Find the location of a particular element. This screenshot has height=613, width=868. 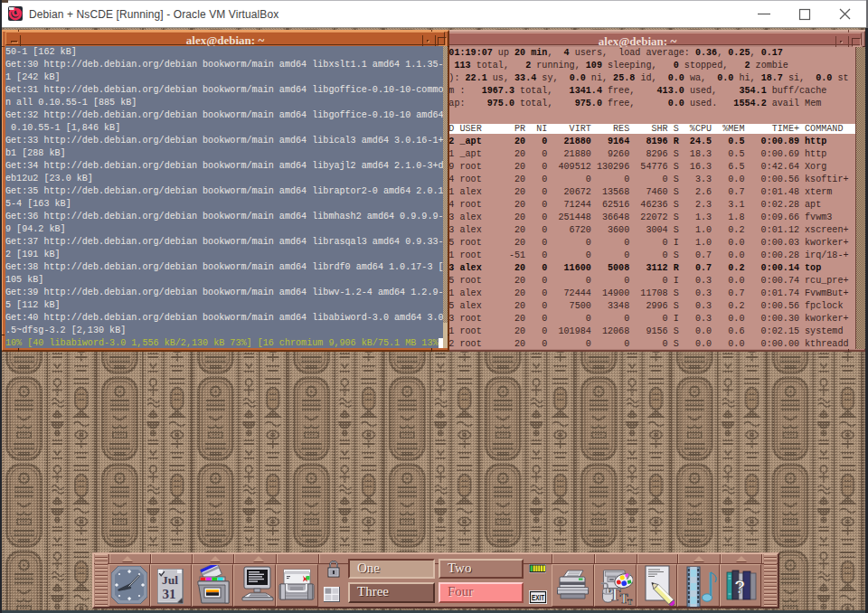

svg-text: T is located at coordinates (630, 602).